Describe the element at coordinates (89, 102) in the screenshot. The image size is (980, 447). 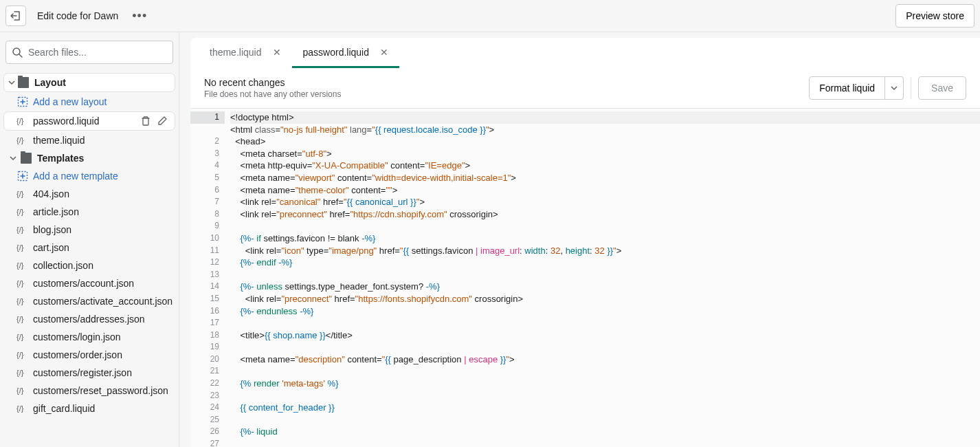
I see `add-new-layout: Add a new layout` at that location.